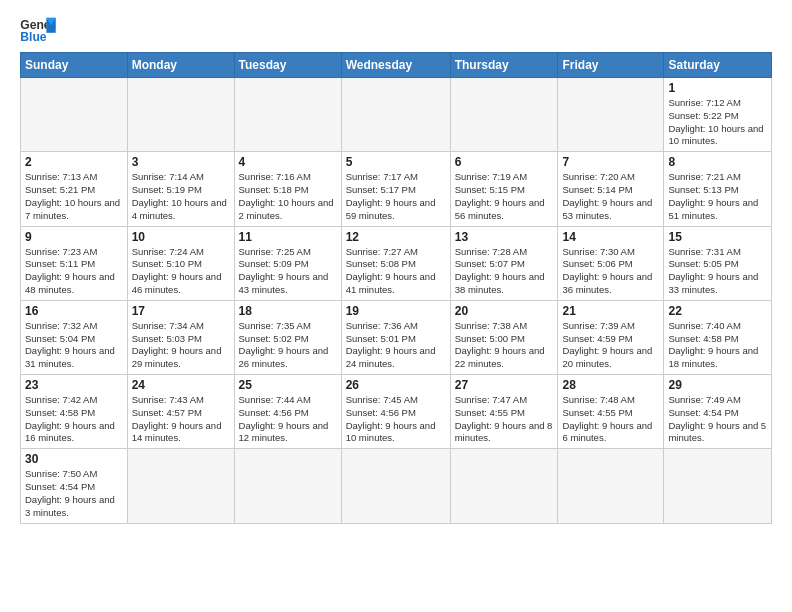  What do you see at coordinates (181, 385) in the screenshot?
I see `day-number: 24` at bounding box center [181, 385].